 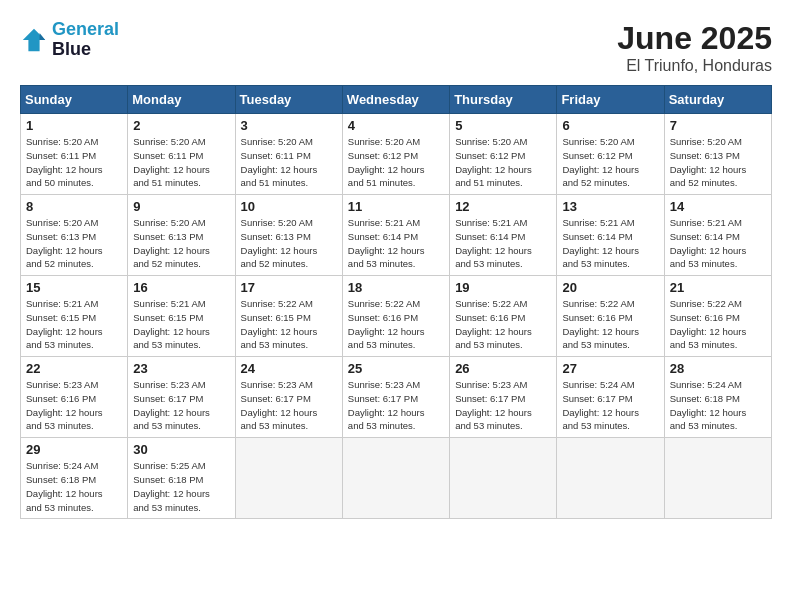 I want to click on day-number: 10, so click(x=289, y=206).